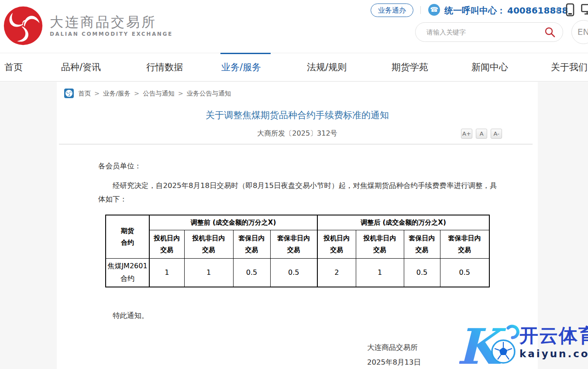 Image resolution: width=588 pixels, height=369 pixels. I want to click on font-decrease-button: A-, so click(496, 133).